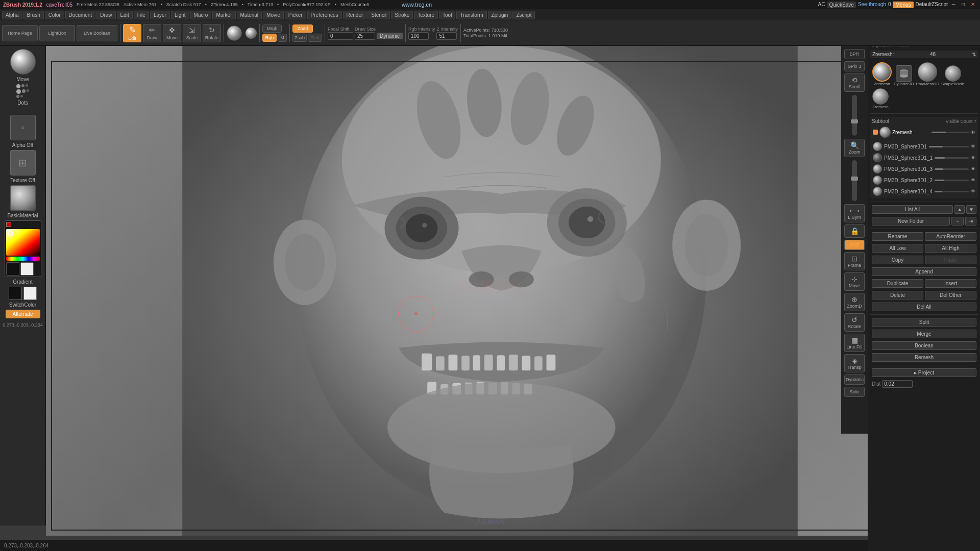 The height and width of the screenshot is (551, 980). What do you see at coordinates (897, 284) in the screenshot?
I see `duplicate-btn: Duplicate` at bounding box center [897, 284].